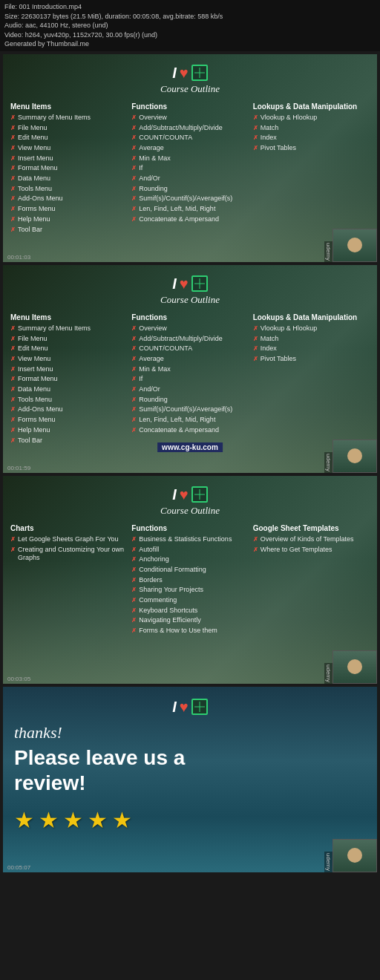 Image resolution: width=380 pixels, height=980 pixels. I want to click on file-info: File: 001 Introduction.mp4, so click(190, 7).